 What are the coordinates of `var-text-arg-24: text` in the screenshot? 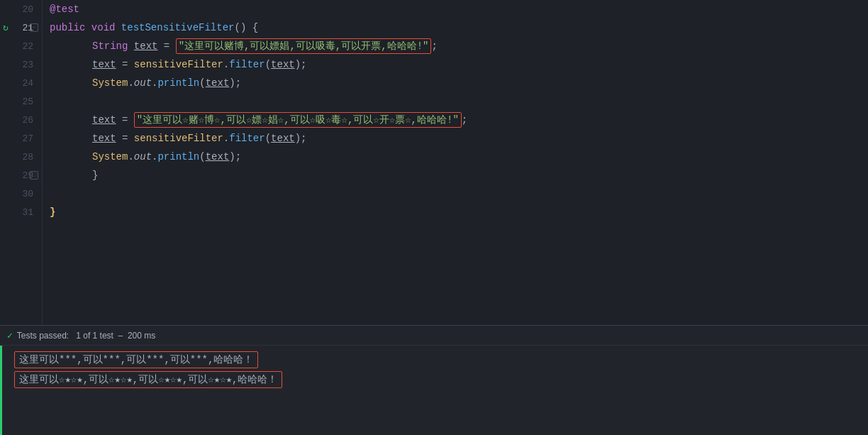 It's located at (218, 83).